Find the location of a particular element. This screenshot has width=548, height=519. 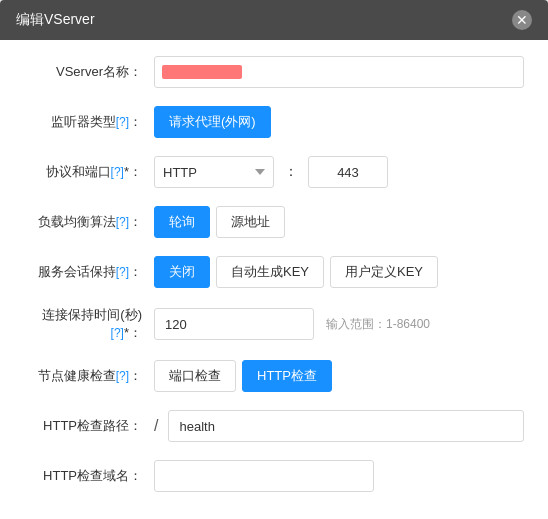

label-lb: 负载均衡算法[?]： is located at coordinates (89, 222).